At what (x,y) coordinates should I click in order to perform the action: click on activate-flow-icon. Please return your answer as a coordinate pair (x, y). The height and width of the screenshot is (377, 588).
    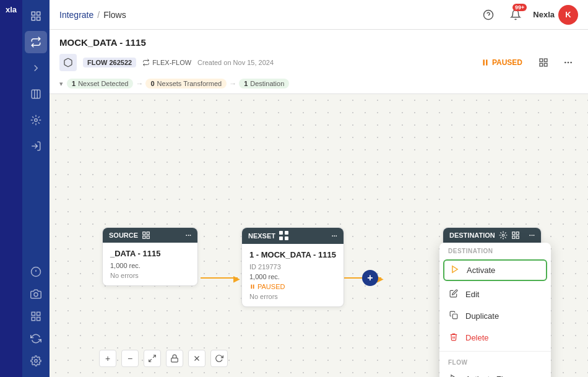
    Looking at the image, I should click on (454, 375).